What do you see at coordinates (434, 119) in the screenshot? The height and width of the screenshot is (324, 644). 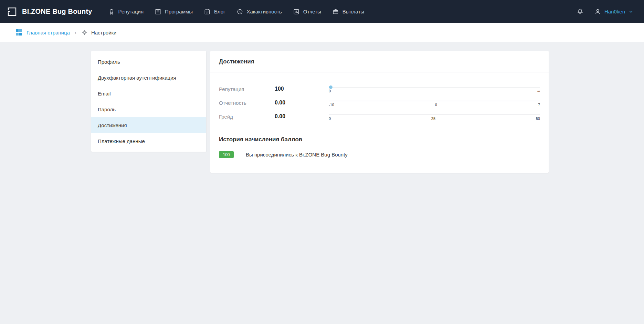 I see `slider-labels: 0 25 50` at bounding box center [434, 119].